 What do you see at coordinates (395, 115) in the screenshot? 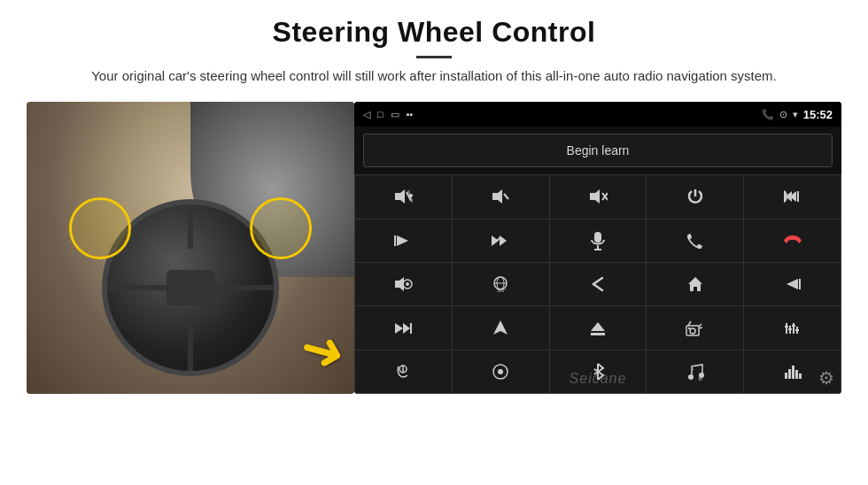
I see `recent-nav-icon: ▭` at bounding box center [395, 115].